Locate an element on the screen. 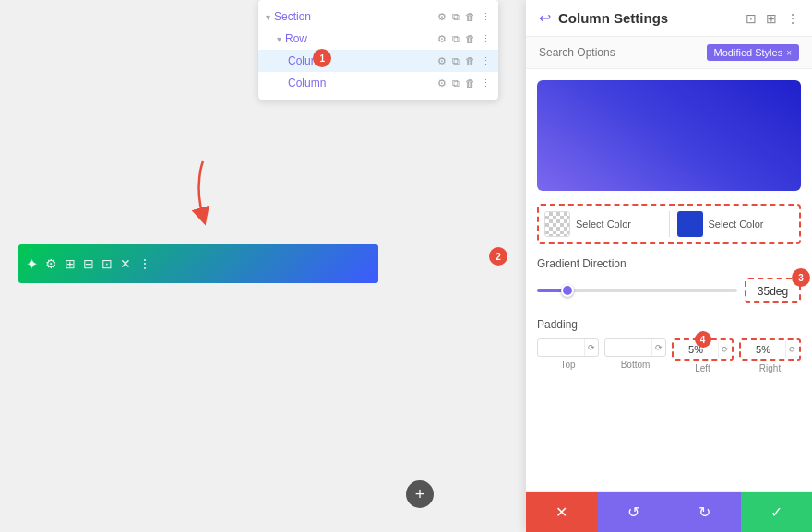 The height and width of the screenshot is (532, 812). color-selectors-row: Select Color Select Color is located at coordinates (669, 224).